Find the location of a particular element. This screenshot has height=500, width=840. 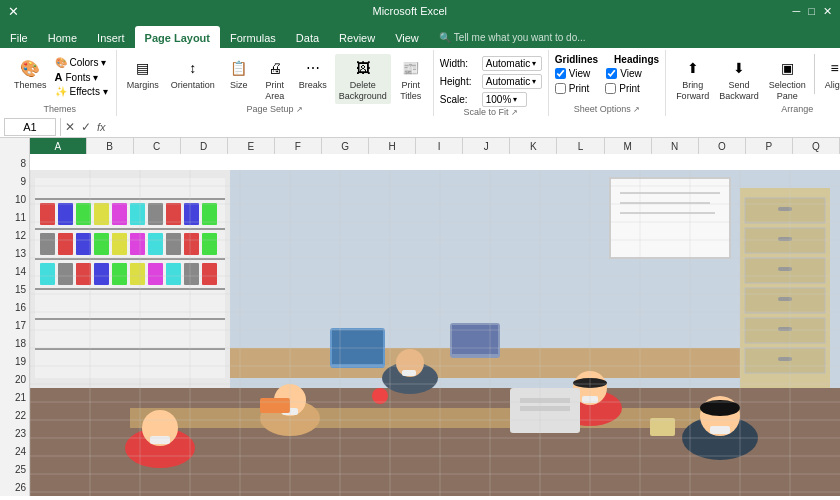

row-header-10: 10 is located at coordinates (15, 199).